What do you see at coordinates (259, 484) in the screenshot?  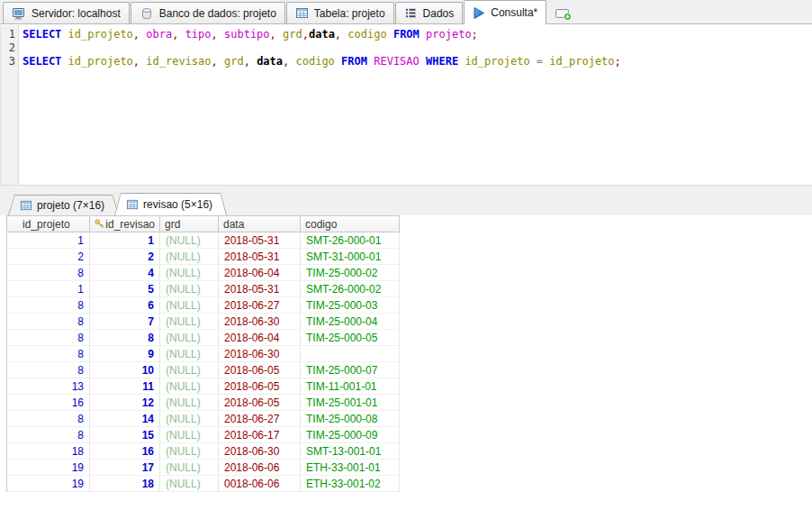 I see `grid-cell: 0018-06-06` at bounding box center [259, 484].